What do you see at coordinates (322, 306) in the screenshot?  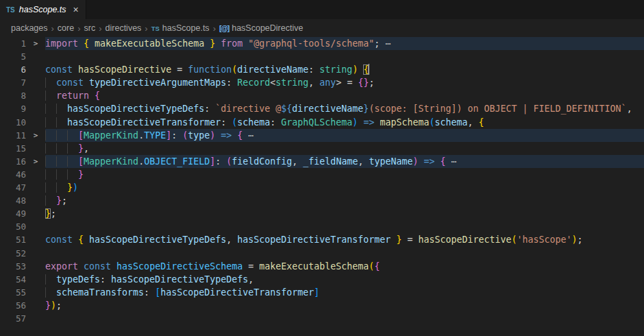 I see `code-line-56: 56});` at bounding box center [322, 306].